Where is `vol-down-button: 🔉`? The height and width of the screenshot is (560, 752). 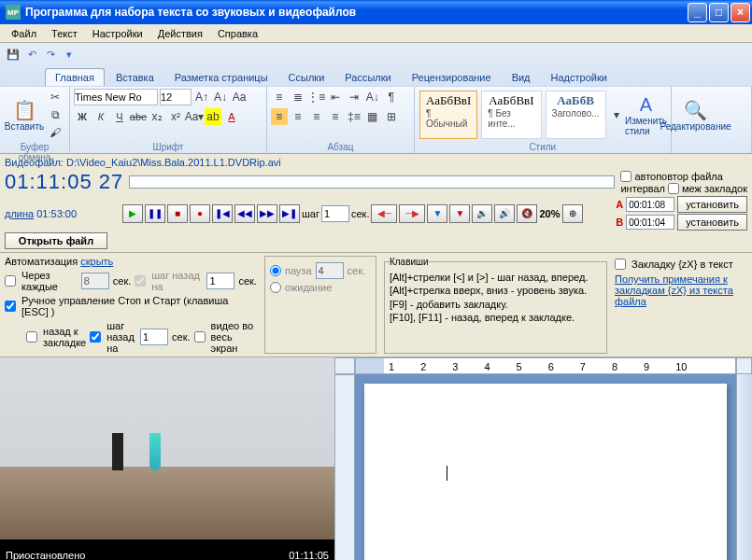 vol-down-button: 🔉 is located at coordinates (482, 214).